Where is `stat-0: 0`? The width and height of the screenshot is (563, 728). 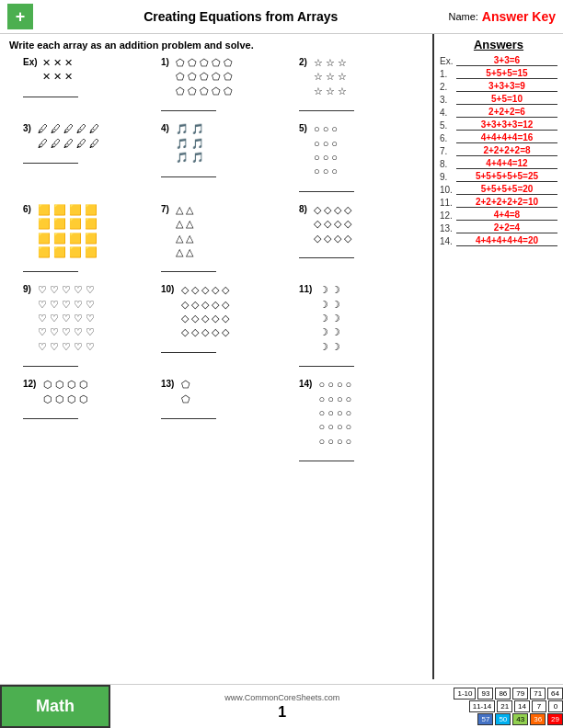 stat-0: 0 is located at coordinates (556, 706).